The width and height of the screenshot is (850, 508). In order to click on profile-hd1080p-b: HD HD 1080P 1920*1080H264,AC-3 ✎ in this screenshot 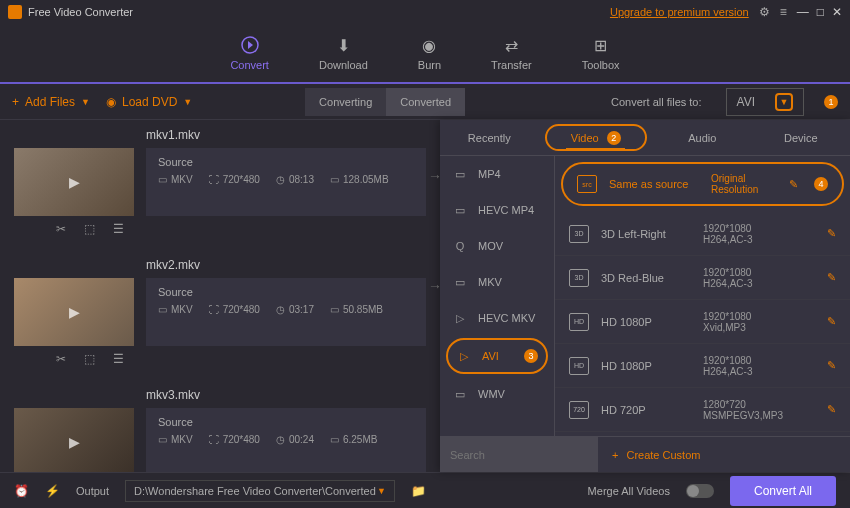, I will do `click(702, 366)`.